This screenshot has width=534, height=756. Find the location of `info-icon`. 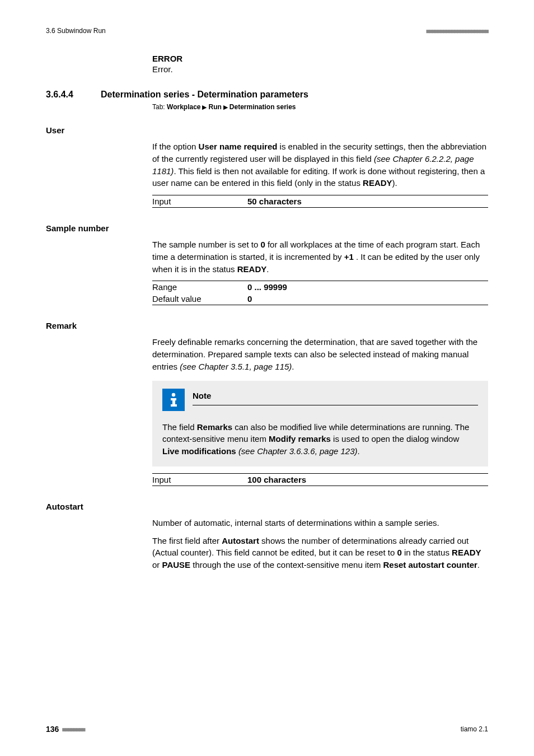

info-icon is located at coordinates (174, 400).